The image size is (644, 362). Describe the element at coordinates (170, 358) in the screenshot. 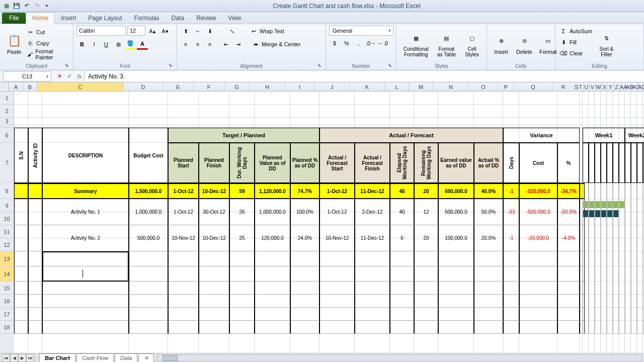

I see `scrollbar-thumb` at that location.